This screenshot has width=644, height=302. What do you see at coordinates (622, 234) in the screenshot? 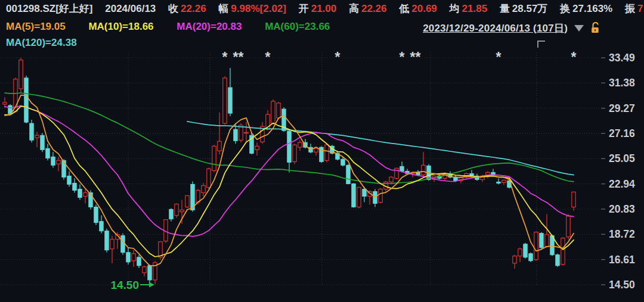
I see `svg-text: 18.72` at bounding box center [622, 234].